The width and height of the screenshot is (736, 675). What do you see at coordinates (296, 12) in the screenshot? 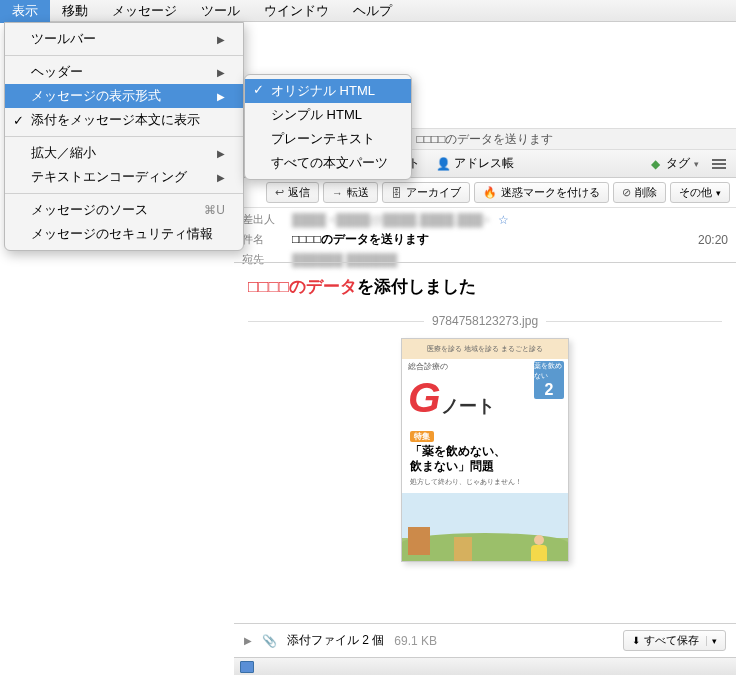
I see `menu-window: ウインドウ` at bounding box center [296, 12].